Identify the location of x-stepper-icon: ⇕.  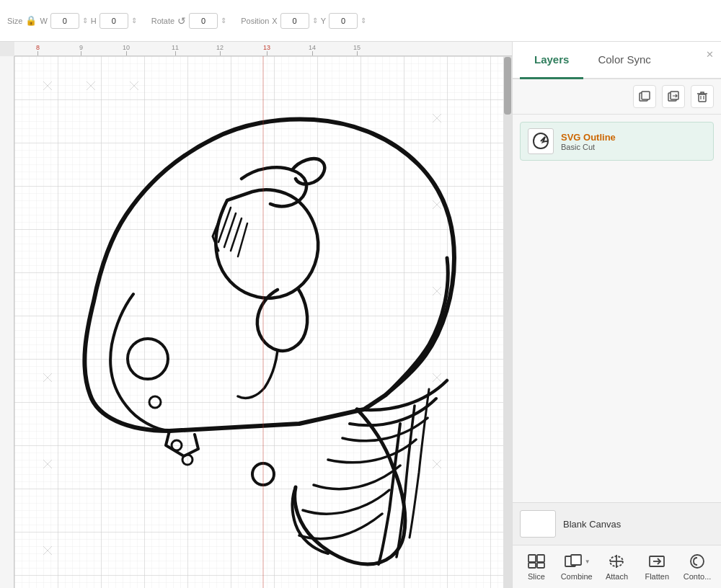
(315, 20).